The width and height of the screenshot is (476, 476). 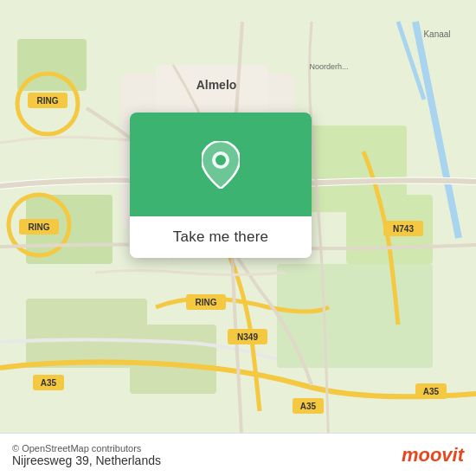 I want to click on popup-card: Take me there, so click(x=221, y=185).